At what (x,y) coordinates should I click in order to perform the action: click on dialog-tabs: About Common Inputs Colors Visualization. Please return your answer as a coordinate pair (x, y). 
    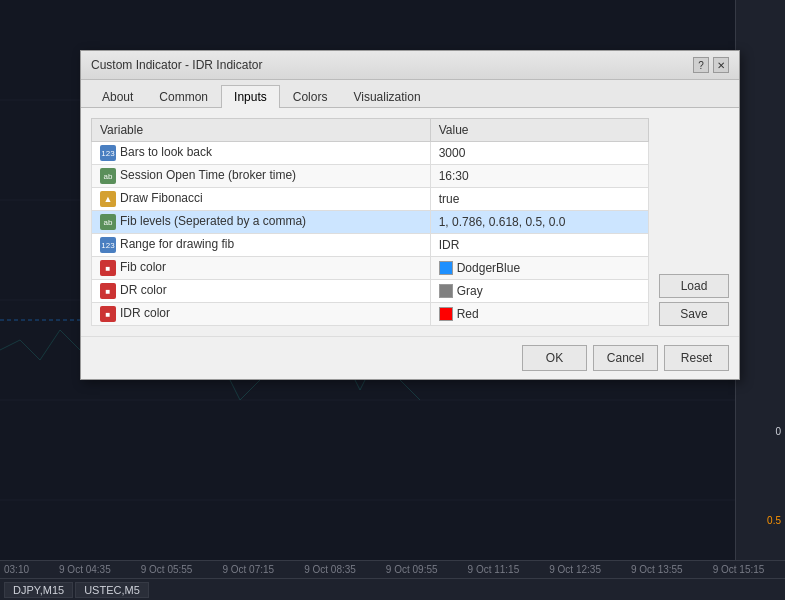
    Looking at the image, I should click on (410, 94).